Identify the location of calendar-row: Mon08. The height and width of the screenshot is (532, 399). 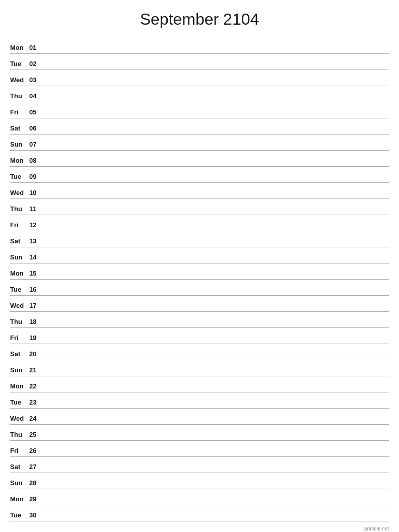
(200, 159).